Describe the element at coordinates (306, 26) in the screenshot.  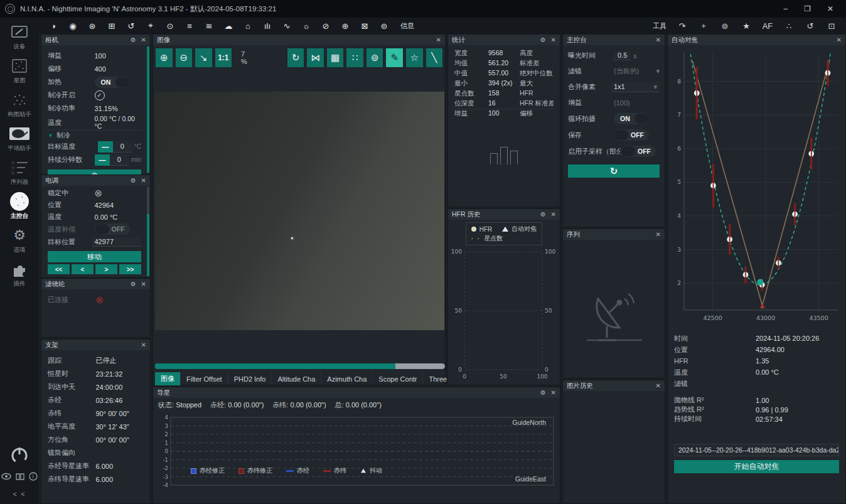
I see `bulb-icon: ☼` at that location.